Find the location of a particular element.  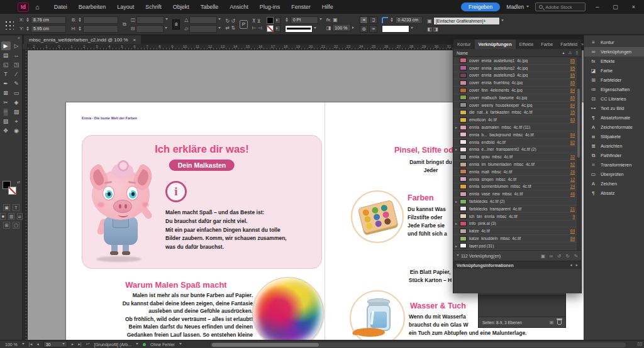

links-scrollbar is located at coordinates (579, 153).